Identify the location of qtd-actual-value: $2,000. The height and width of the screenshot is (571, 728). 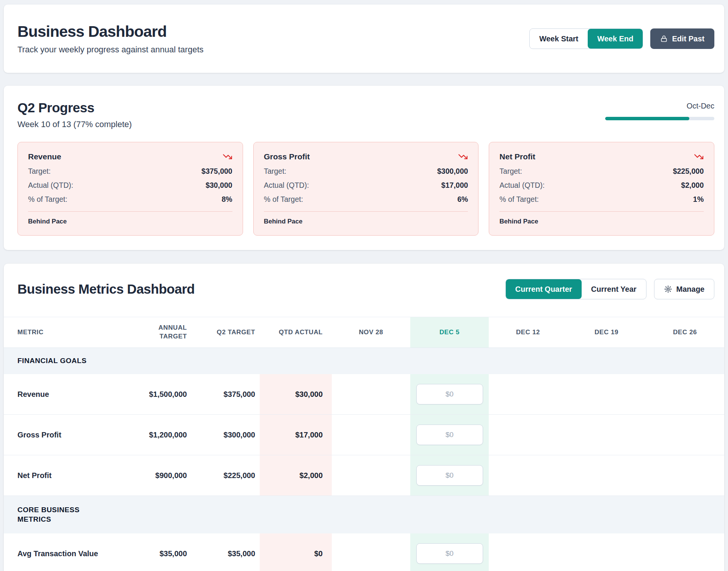
(296, 475).